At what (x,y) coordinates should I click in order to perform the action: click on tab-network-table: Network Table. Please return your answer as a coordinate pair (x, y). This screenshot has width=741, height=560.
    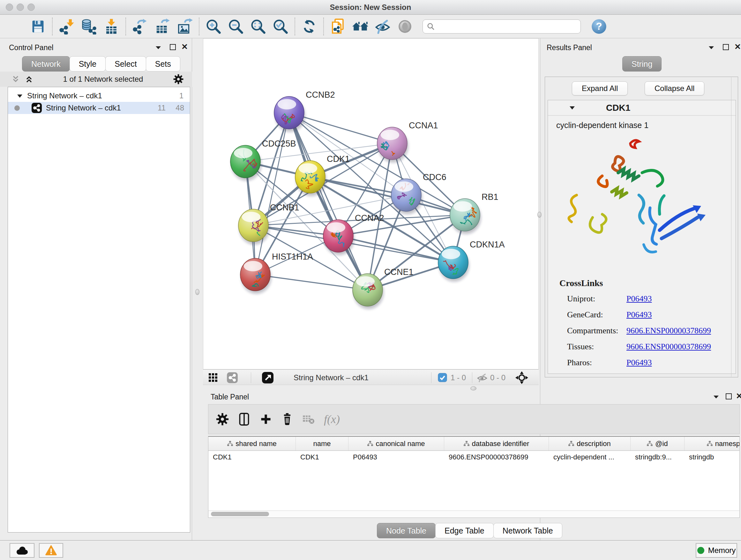
    Looking at the image, I should click on (528, 531).